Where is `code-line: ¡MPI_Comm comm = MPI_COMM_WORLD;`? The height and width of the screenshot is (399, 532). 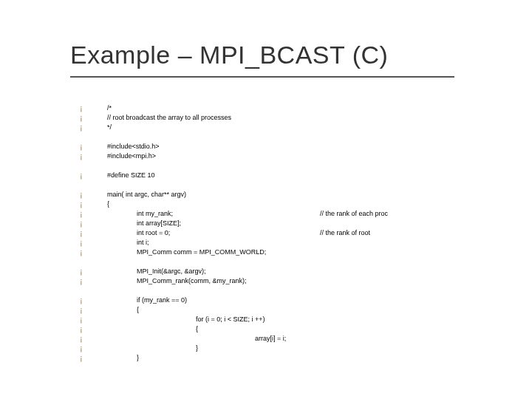 code-line: ¡MPI_Comm comm = MPI_COMM_WORLD; is located at coordinates (265, 253).